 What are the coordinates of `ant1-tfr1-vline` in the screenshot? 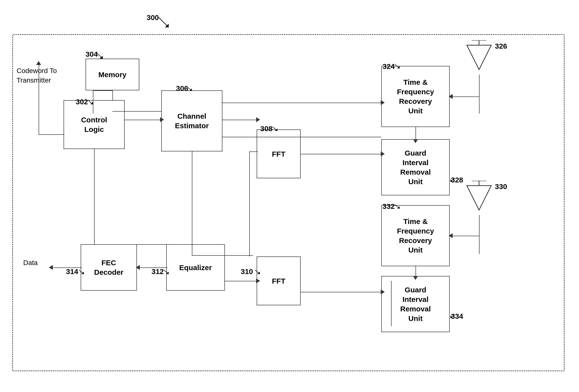 It's located at (479, 94).